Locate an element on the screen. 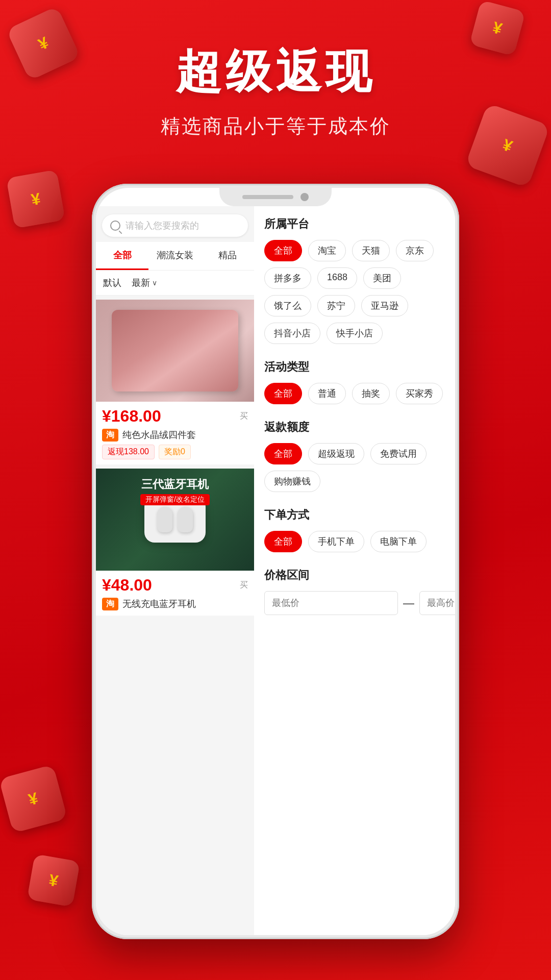 The height and width of the screenshot is (980, 551). product-tags-earbuds: 淘 无线充电蓝牙耳机 is located at coordinates (175, 604).